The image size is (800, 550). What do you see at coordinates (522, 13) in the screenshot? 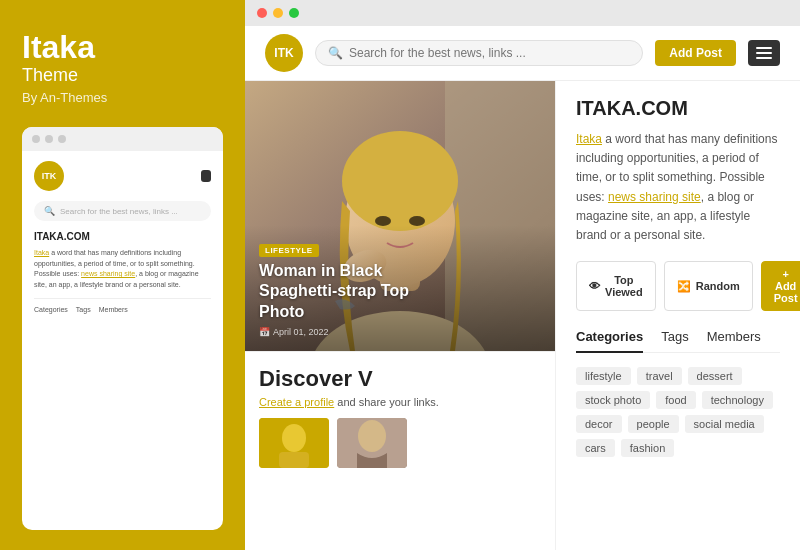
I see `browser-chrome` at bounding box center [522, 13].